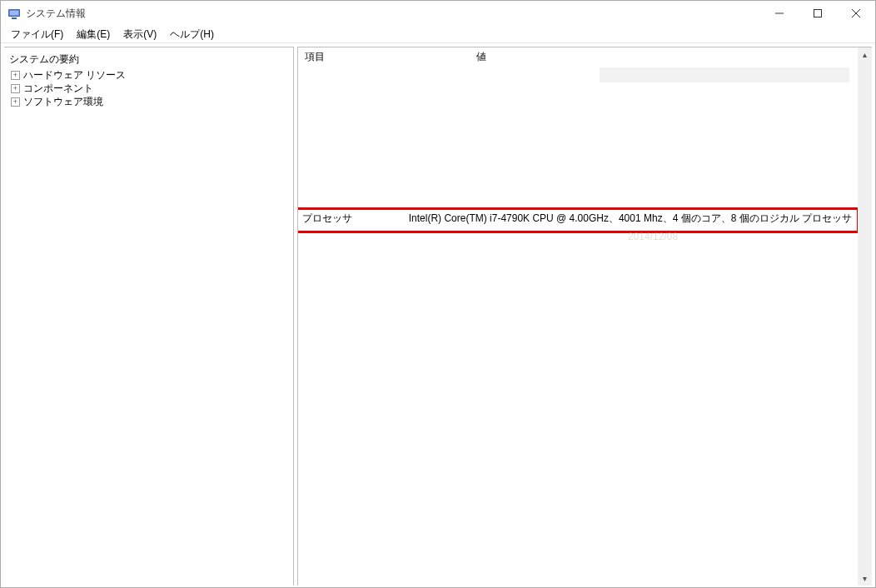 The height and width of the screenshot is (588, 876). Describe the element at coordinates (724, 75) in the screenshot. I see `redacted-block` at that location.